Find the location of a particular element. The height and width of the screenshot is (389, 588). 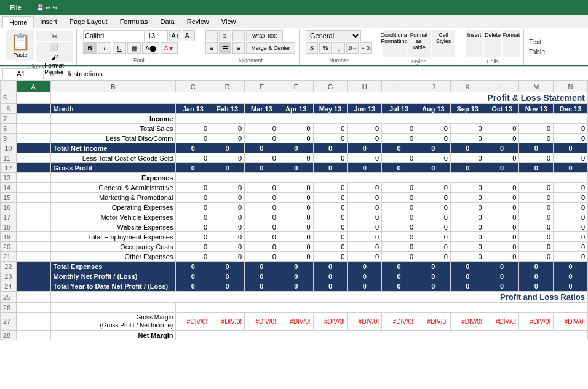

cell-l23: 0 is located at coordinates (502, 276).